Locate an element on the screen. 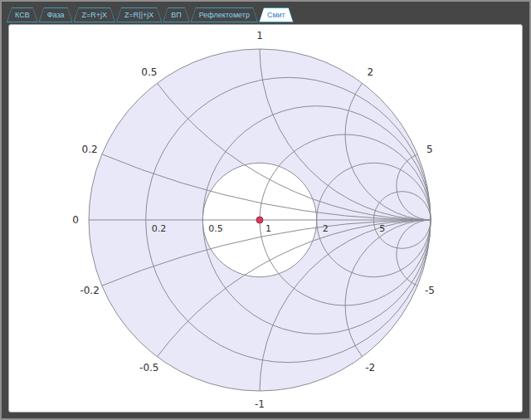 This screenshot has height=420, width=531. reactance-label--1: -1 is located at coordinates (260, 404).